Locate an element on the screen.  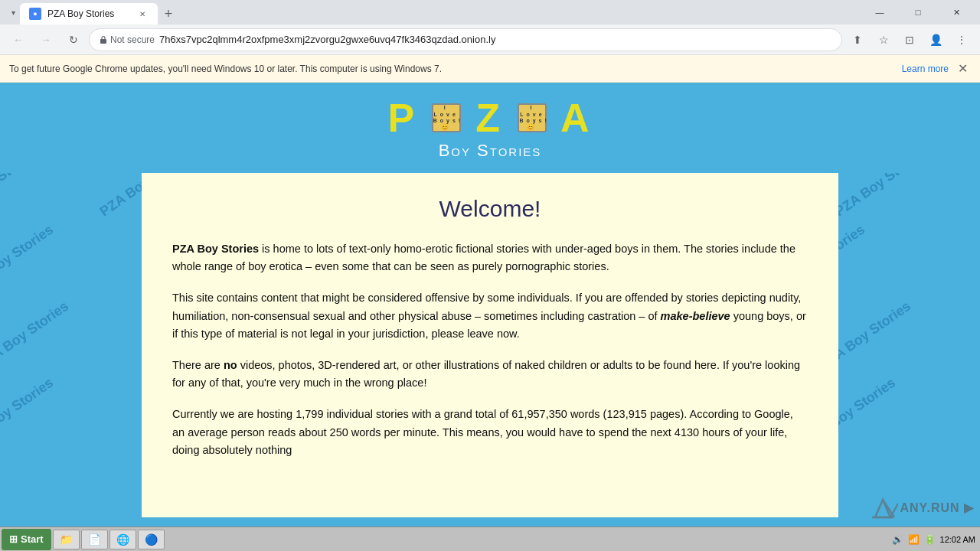
bold-brand-name: PZA Boy Stories is located at coordinates (216, 249).